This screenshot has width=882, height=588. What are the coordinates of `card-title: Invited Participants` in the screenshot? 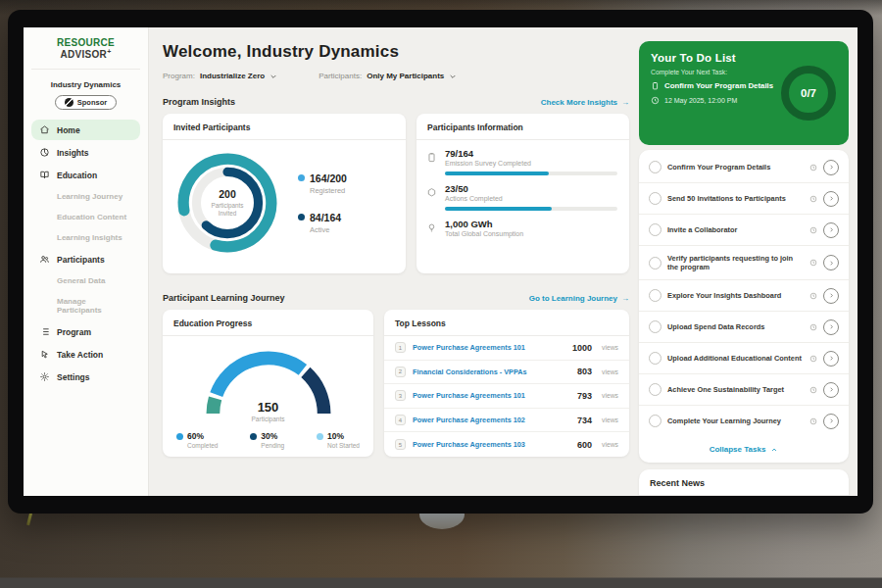 It's located at (284, 127).